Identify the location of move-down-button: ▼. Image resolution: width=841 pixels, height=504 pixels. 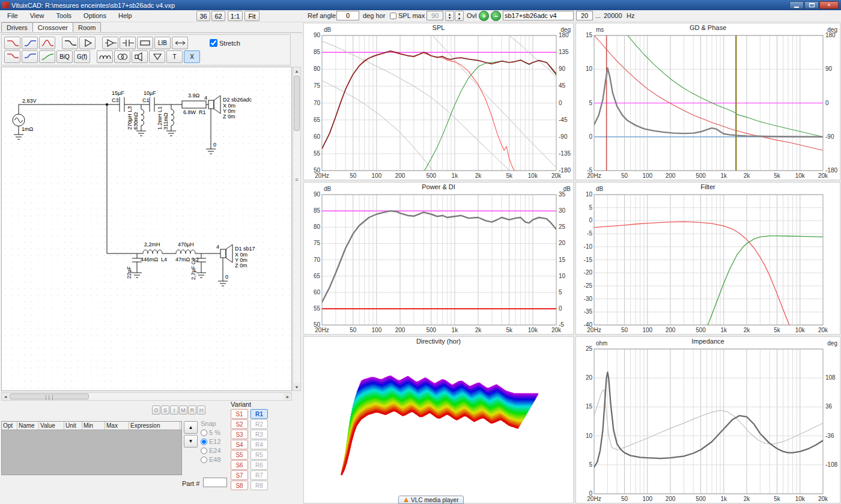
(191, 441).